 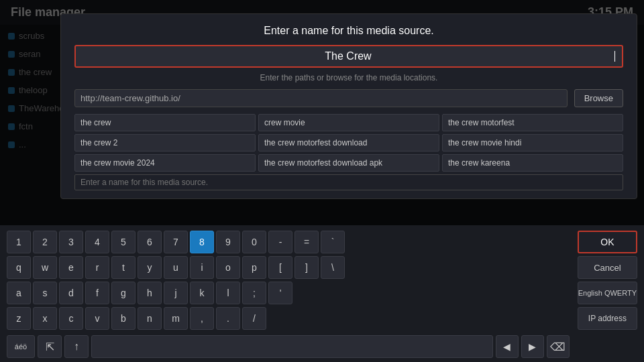 I want to click on key-period: ., so click(x=228, y=318).